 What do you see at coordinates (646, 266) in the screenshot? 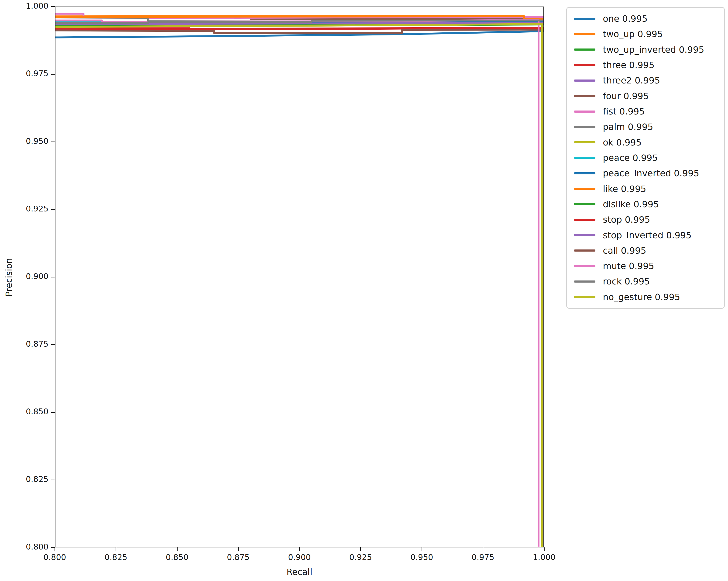
I see `legend-item-mute: mute 0.995` at bounding box center [646, 266].